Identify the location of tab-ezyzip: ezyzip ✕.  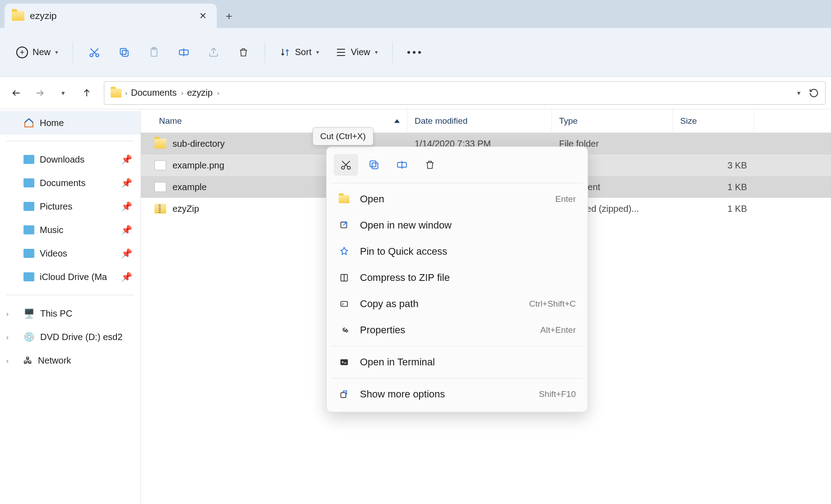
(111, 16).